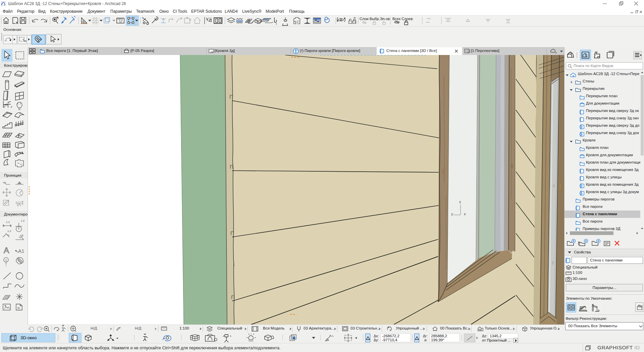  I want to click on svg-text: Слои Выбр.Эл-ов, so click(375, 19).